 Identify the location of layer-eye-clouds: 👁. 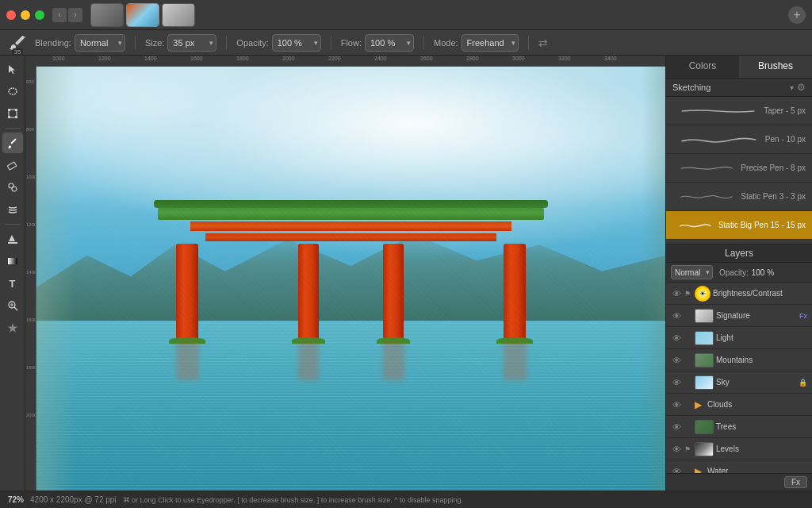
(676, 405).